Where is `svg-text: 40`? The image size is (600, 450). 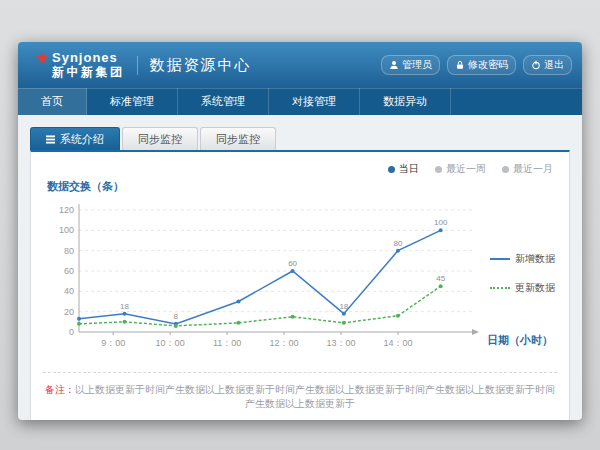
svg-text: 40 is located at coordinates (69, 291).